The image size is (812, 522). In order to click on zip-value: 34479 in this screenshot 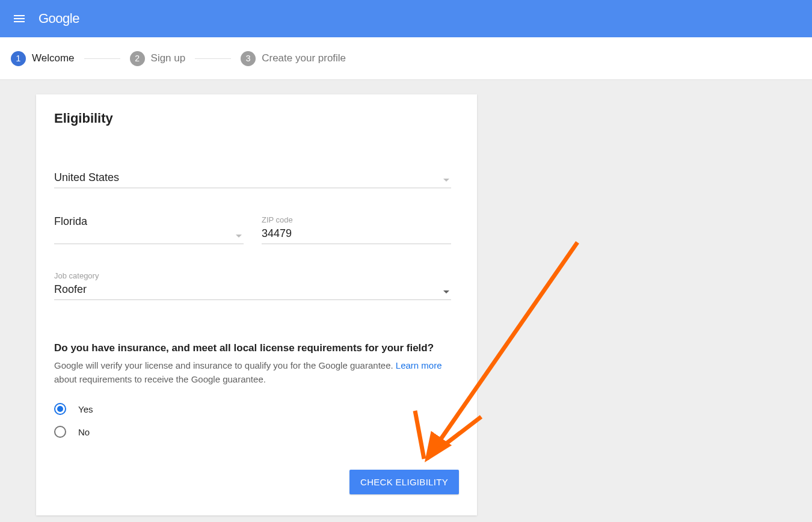, I will do `click(356, 233)`.